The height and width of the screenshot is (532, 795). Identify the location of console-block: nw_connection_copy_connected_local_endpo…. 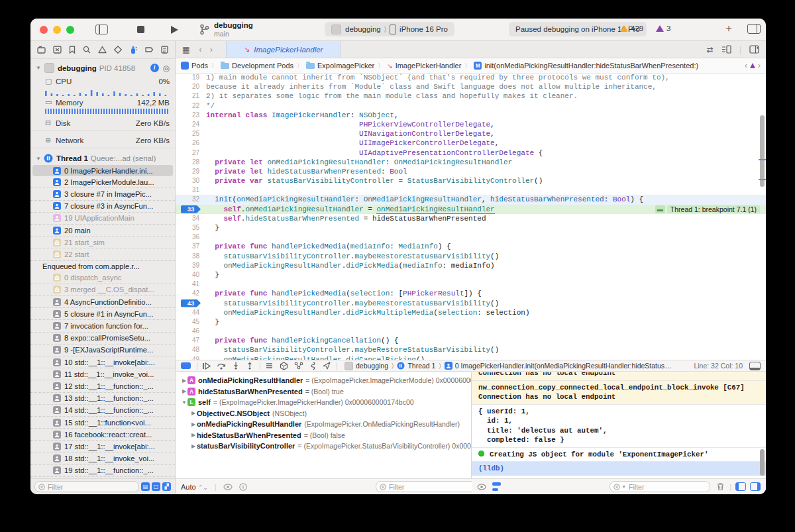
(619, 393).